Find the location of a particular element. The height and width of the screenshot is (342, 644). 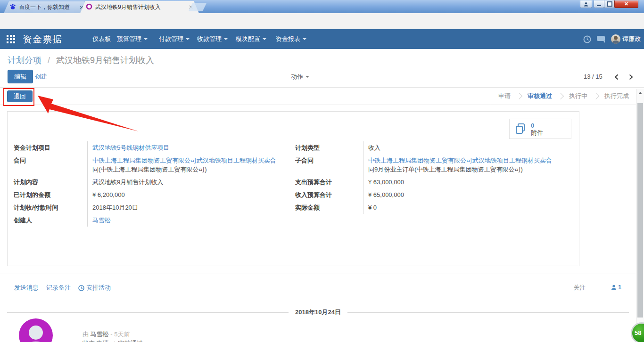

breadcrumb-current: 武汉地铁9月销售计划收入 is located at coordinates (105, 60).